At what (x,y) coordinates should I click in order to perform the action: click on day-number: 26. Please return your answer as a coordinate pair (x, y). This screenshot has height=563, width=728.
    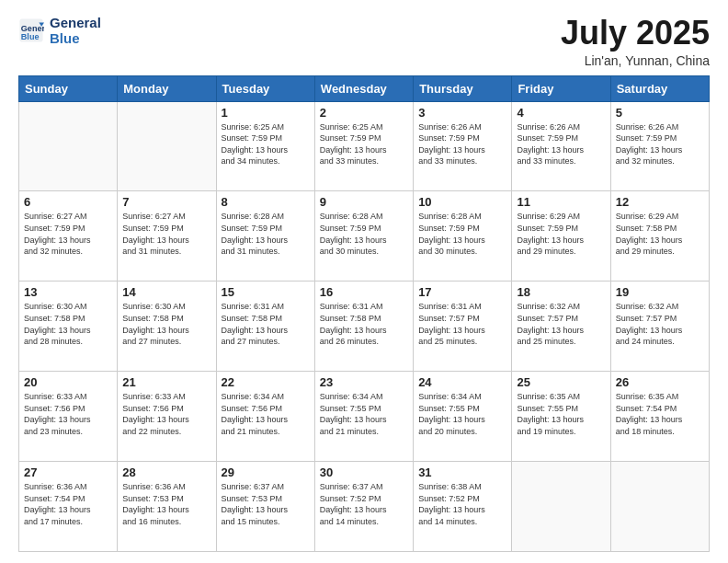
    Looking at the image, I should click on (660, 383).